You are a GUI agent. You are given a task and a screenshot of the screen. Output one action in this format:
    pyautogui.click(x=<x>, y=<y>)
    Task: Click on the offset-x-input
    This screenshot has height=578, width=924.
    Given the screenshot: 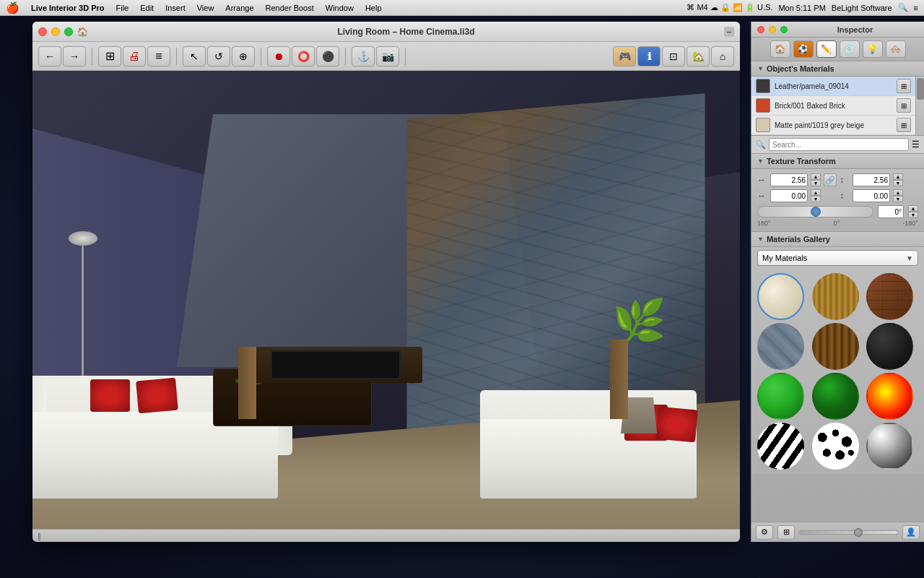 What is the action you would take?
    pyautogui.click(x=789, y=196)
    